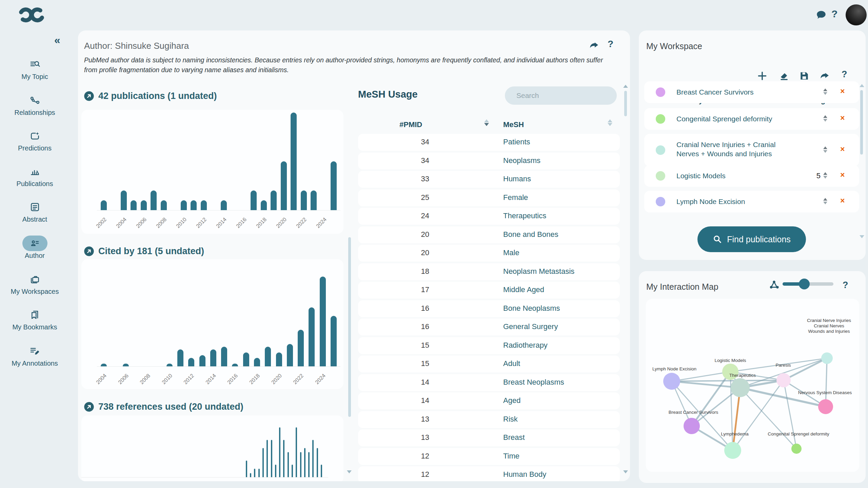 This screenshot has width=868, height=488. I want to click on map-node-lne, so click(672, 381).